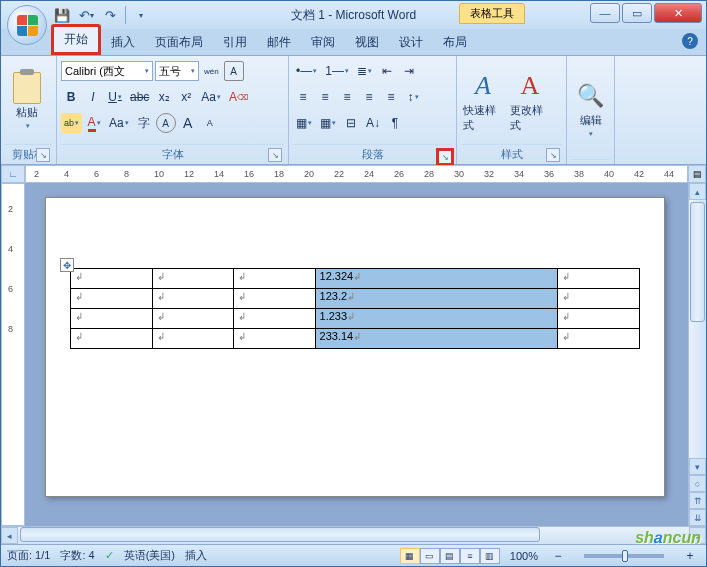 The image size is (707, 567). I want to click on enclosed-char-button: 字, so click(144, 123).